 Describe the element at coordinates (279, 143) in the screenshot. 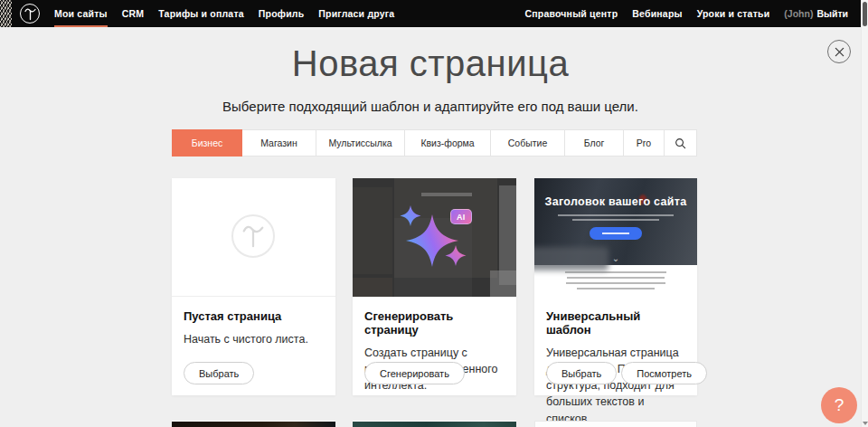

I see `tab-store: Магазин` at that location.